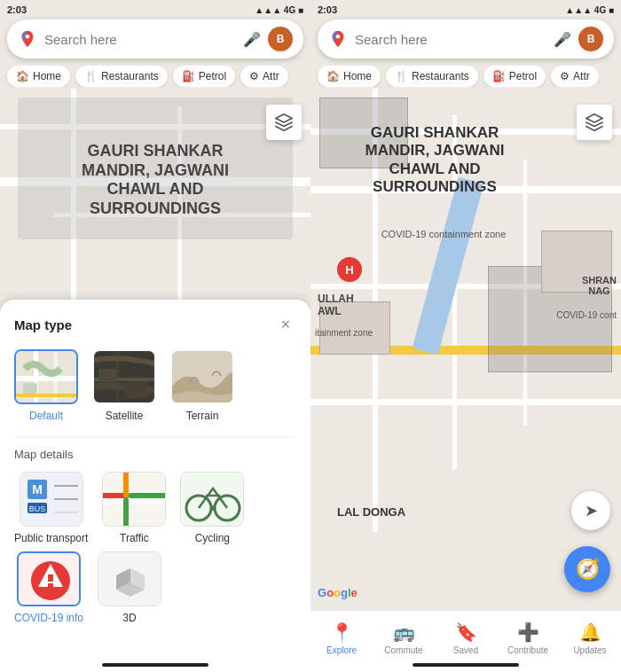  What do you see at coordinates (404, 638) in the screenshot?
I see `nav-commute: 🚌 Commute` at bounding box center [404, 638].